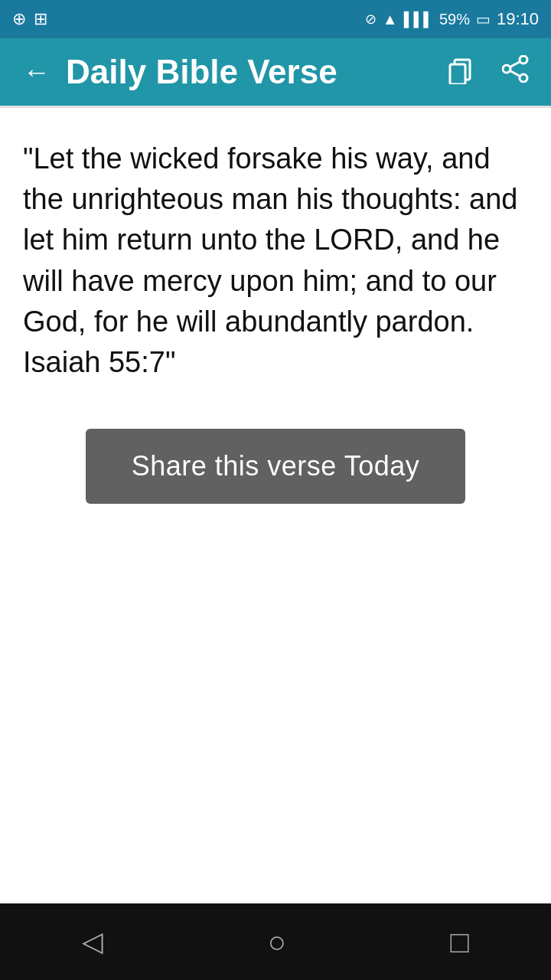 The width and height of the screenshot is (551, 980). Describe the element at coordinates (484, 19) in the screenshot. I see `battery-icon: ▭` at that location.